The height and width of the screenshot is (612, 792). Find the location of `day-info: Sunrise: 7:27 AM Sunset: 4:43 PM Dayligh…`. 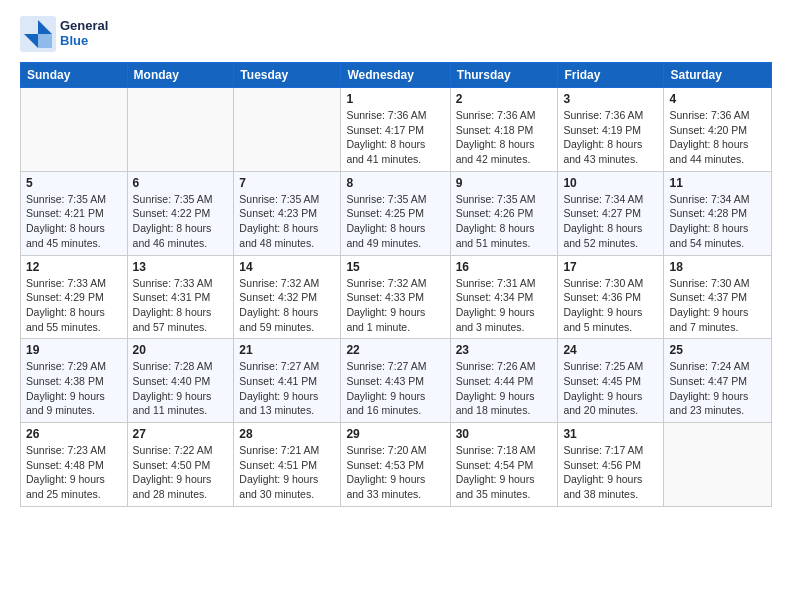

day-info: Sunrise: 7:27 AM Sunset: 4:43 PM Dayligh… is located at coordinates (395, 388).